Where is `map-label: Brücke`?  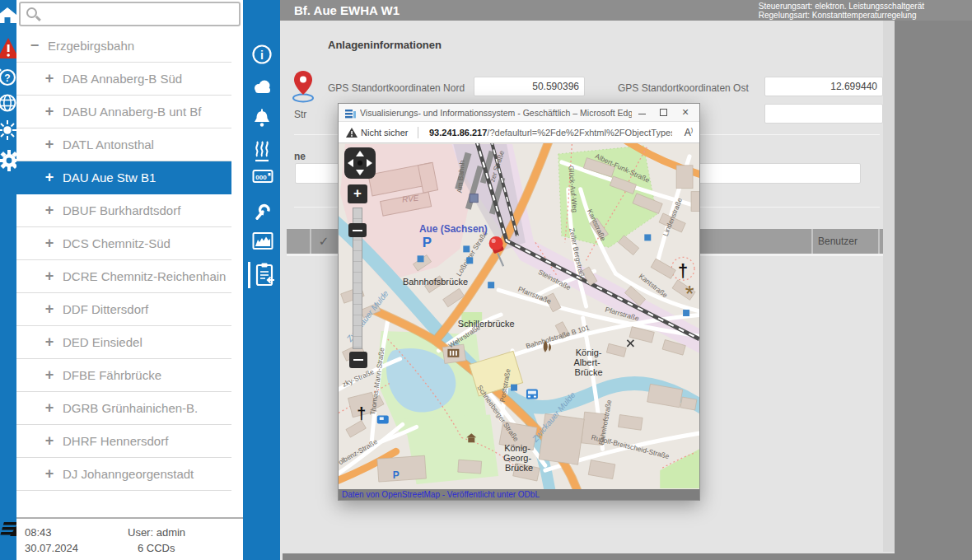 map-label: Brücke is located at coordinates (519, 468).